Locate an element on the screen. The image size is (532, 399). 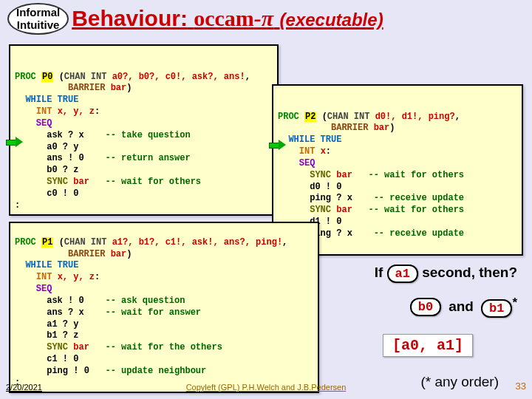
any-order-note: (* any order) is located at coordinates (460, 382).